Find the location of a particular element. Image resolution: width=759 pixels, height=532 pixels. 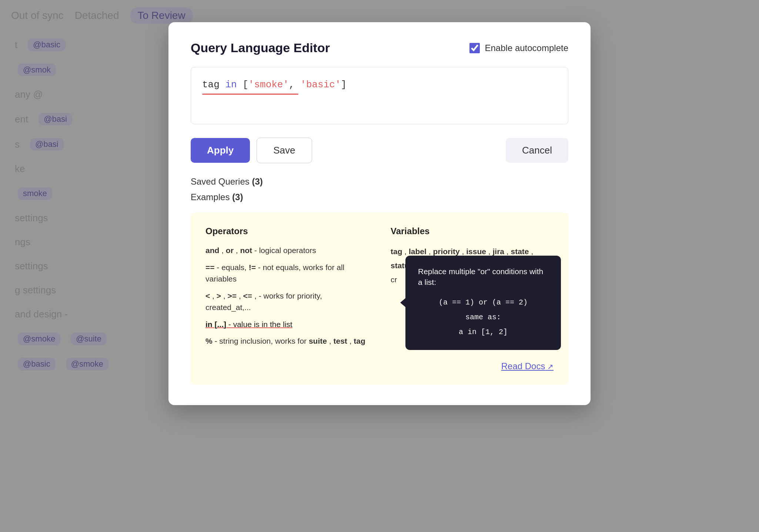

saved-queries-count: (3) is located at coordinates (257, 181).